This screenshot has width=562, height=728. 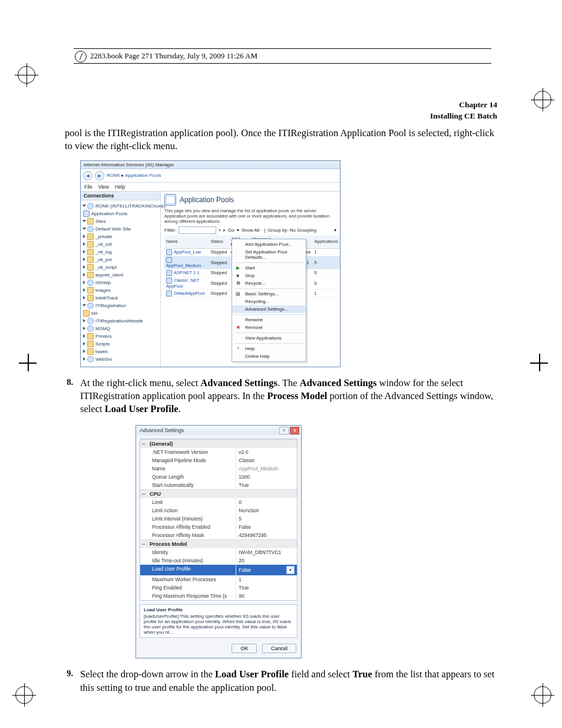 I want to click on pool-icon, so click(x=169, y=281).